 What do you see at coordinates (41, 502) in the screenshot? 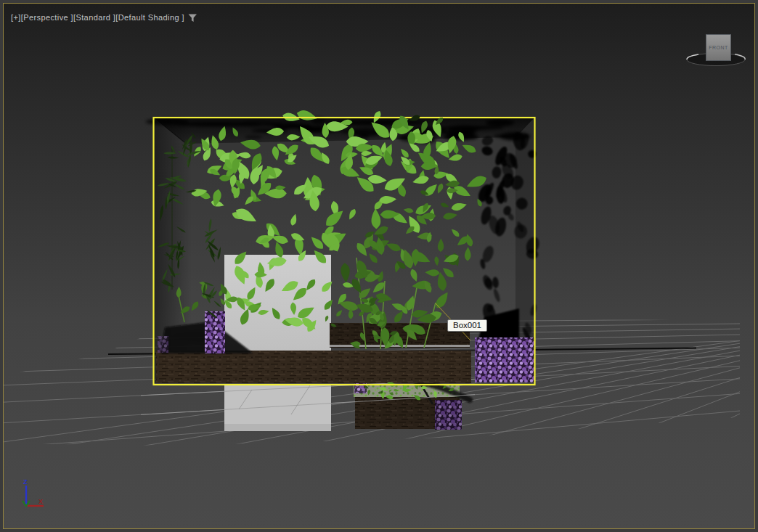
I see `x-axis-label: X` at bounding box center [41, 502].